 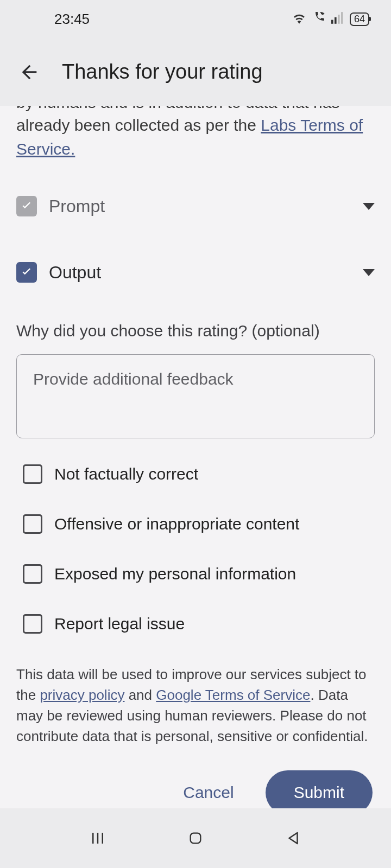 What do you see at coordinates (175, 574) in the screenshot?
I see `option-label: Exposed my personal information` at bounding box center [175, 574].